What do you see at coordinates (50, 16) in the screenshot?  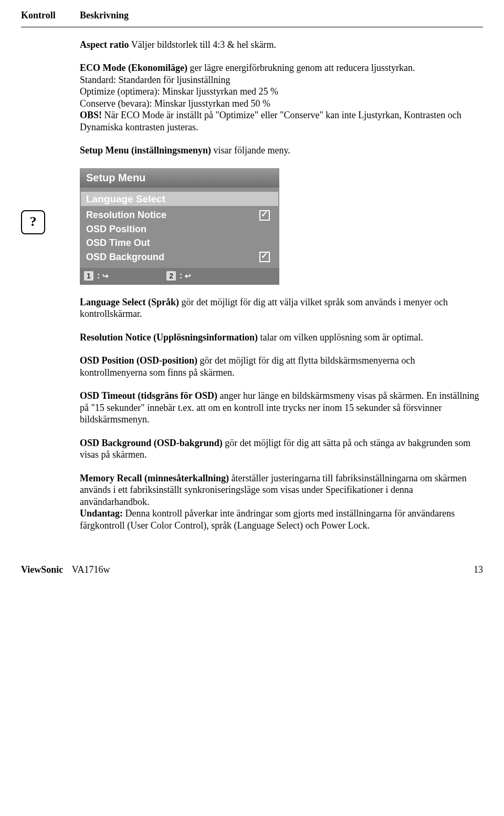 I see `header-kontroll: Kontroll` at bounding box center [50, 16].